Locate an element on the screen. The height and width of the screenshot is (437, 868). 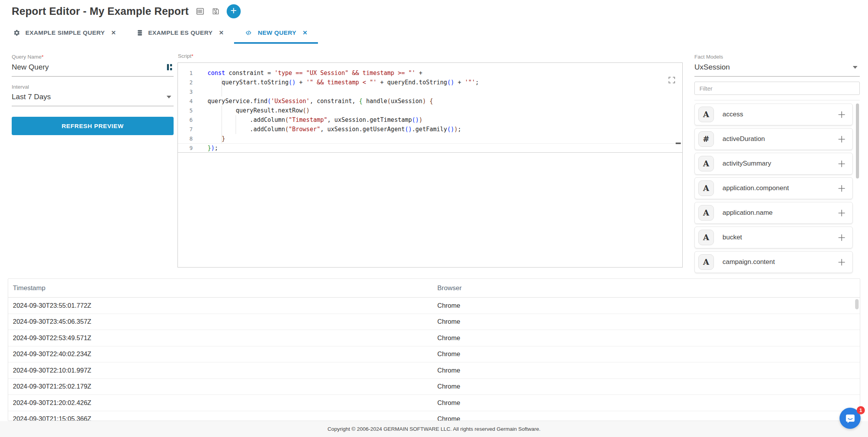
field-name: application.name is located at coordinates (780, 213).